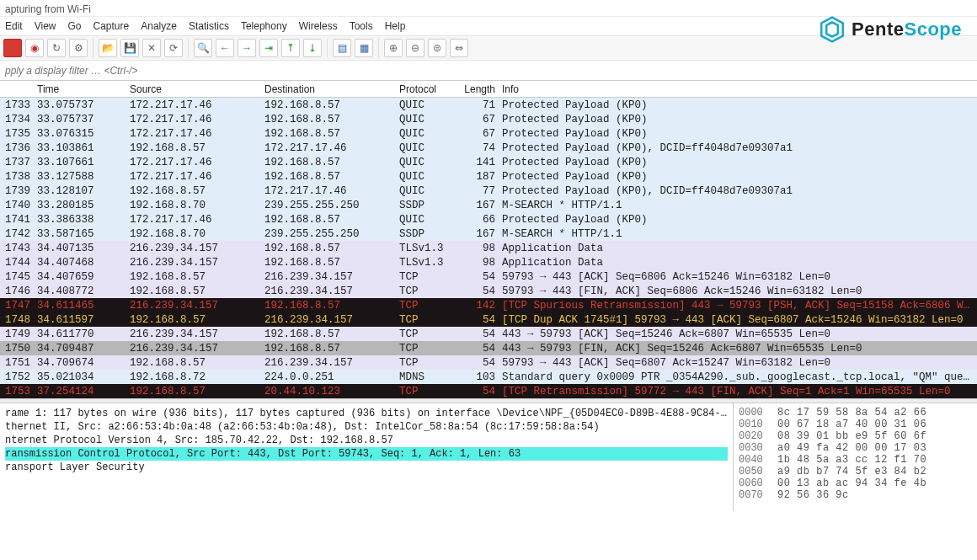  I want to click on table-row: 173833.127588172.217.17.46192.168.8.57QU…, so click(488, 177).